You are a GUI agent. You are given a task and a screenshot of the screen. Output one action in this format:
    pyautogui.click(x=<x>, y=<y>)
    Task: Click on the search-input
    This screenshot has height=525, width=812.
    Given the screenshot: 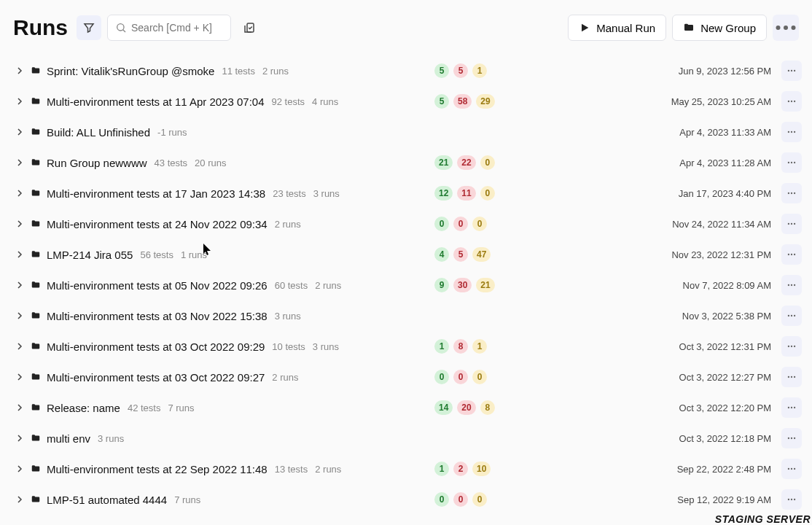 What is the action you would take?
    pyautogui.click(x=175, y=28)
    